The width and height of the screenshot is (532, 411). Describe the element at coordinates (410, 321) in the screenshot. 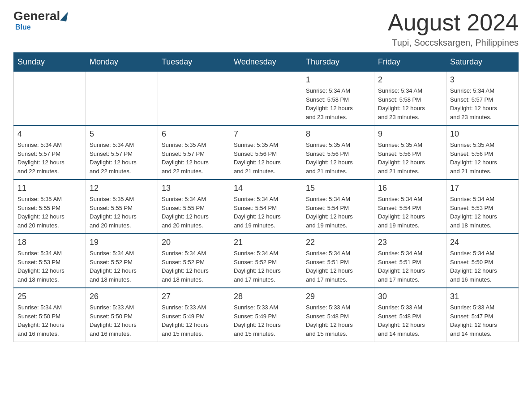

I see `day-info: Sunrise: 5:33 AMSunset: 5:48 PMDaylight:…` at that location.